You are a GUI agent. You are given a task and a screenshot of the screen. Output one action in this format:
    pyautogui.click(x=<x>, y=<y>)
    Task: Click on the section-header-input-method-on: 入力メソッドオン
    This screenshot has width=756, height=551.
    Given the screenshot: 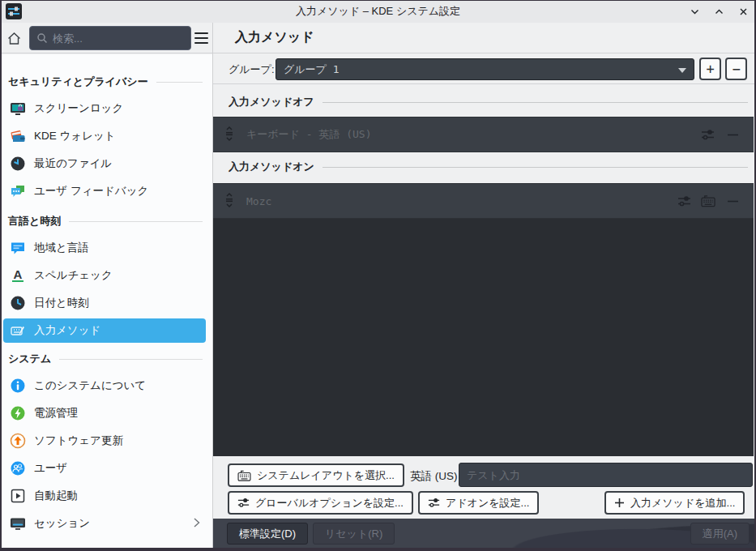 What is the action you would take?
    pyautogui.click(x=488, y=167)
    